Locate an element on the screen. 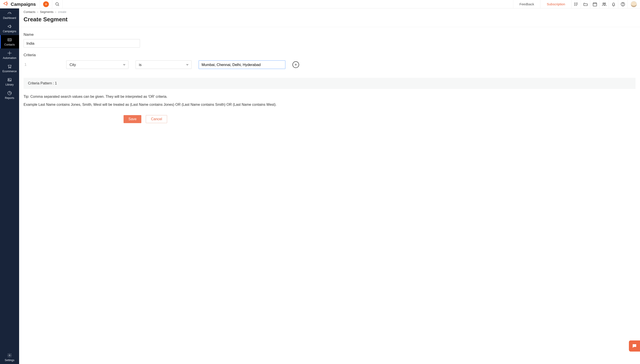 This screenshot has width=640, height=364. sidebar-item-contacts: Contacts is located at coordinates (10, 42).